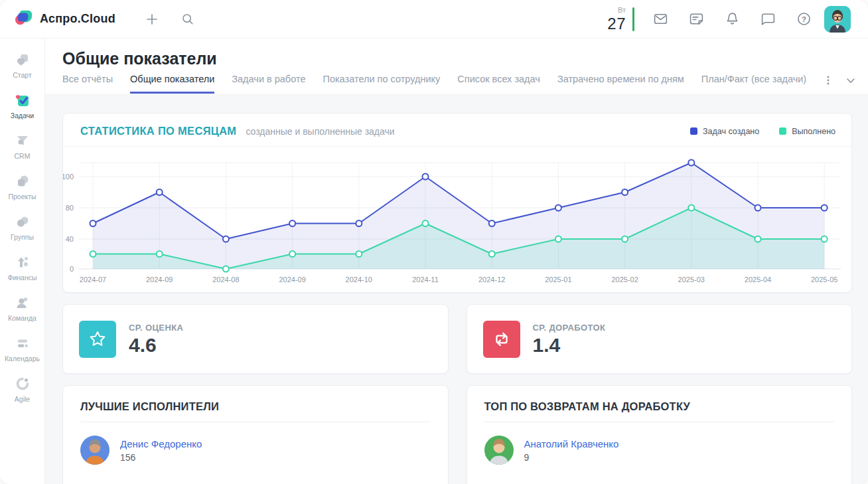  I want to click on sidebar-item-label: Группы, so click(23, 237).